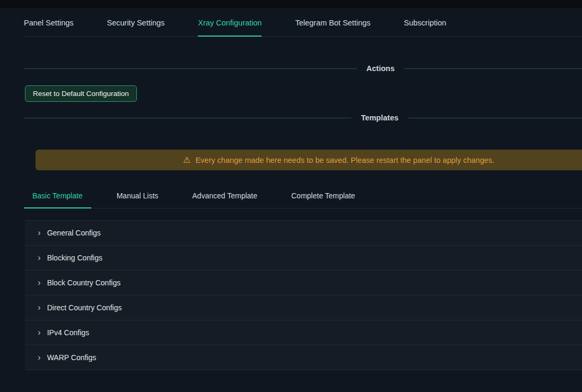 Image resolution: width=582 pixels, height=392 pixels. Describe the element at coordinates (303, 118) in the screenshot. I see `templates-divider: Templates` at that location.